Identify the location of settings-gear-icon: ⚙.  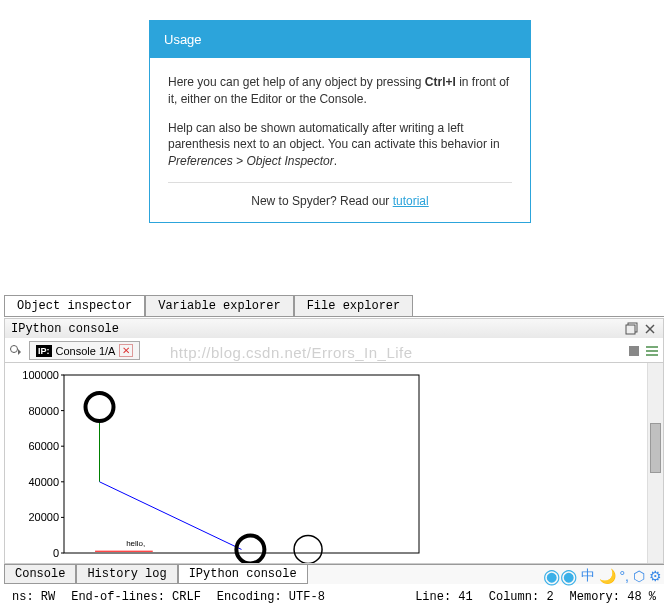
(656, 576).